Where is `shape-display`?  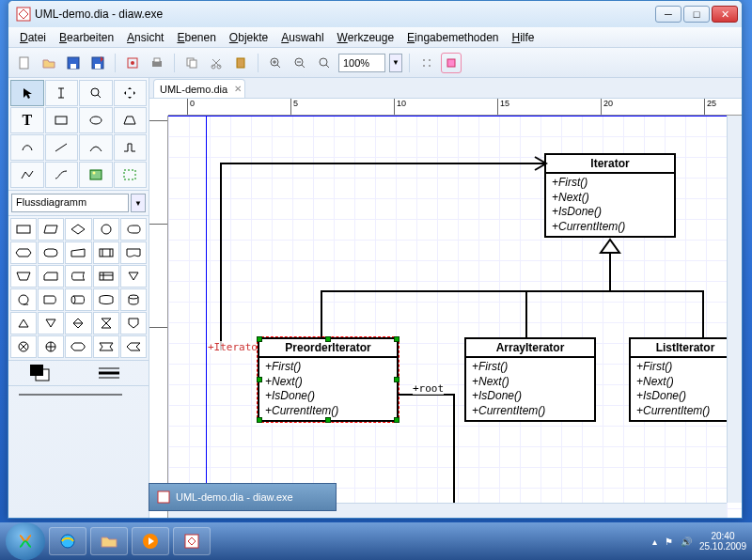
shape-display is located at coordinates (133, 229).